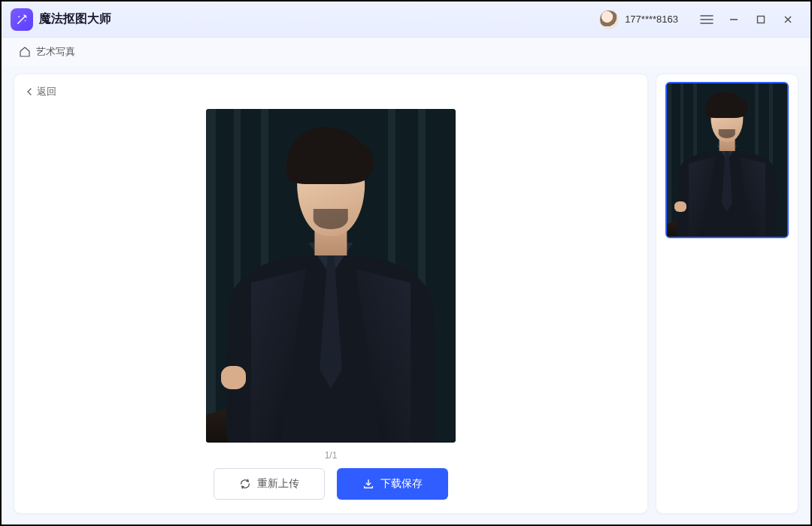  What do you see at coordinates (22, 20) in the screenshot?
I see `wand-icon` at bounding box center [22, 20].